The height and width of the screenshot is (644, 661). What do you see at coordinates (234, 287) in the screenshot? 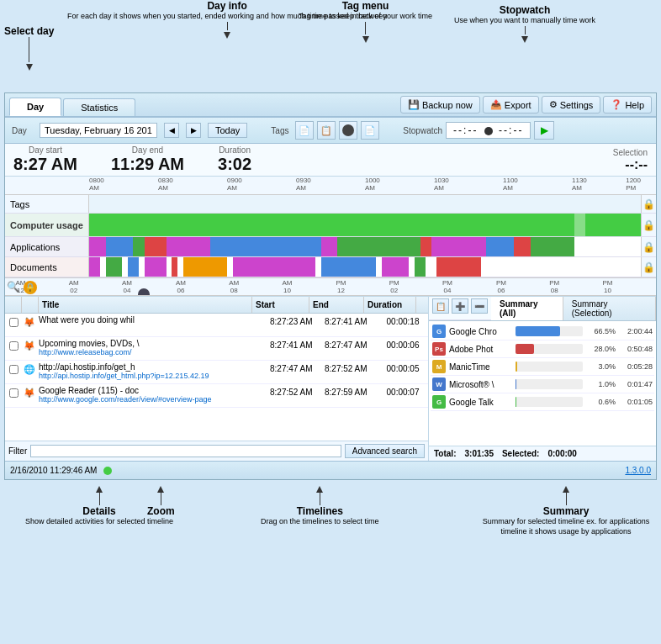
I see `btick-8am: AM08` at bounding box center [234, 287].